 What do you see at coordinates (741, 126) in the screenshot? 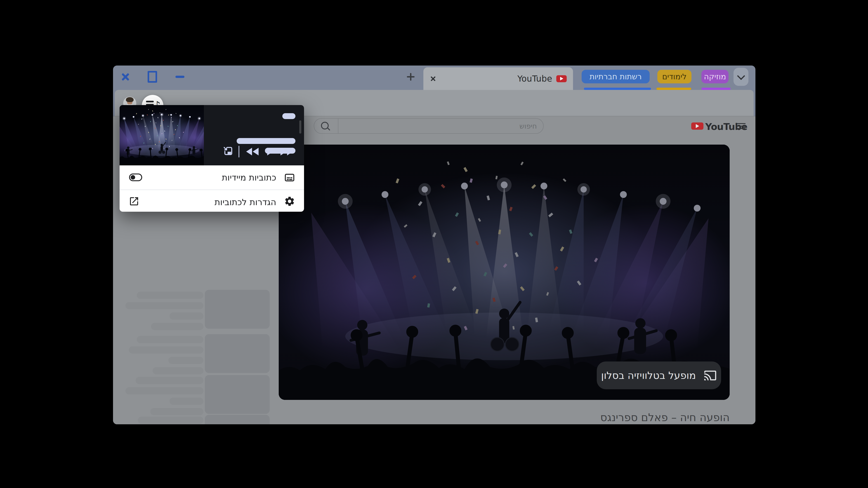
I see `menu-button` at bounding box center [741, 126].